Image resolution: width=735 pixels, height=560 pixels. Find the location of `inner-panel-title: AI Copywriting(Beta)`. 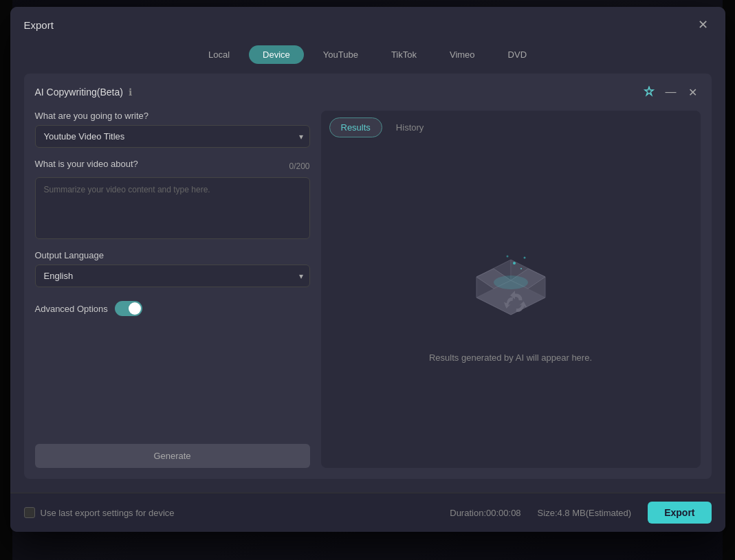

inner-panel-title: AI Copywriting(Beta) is located at coordinates (79, 92).